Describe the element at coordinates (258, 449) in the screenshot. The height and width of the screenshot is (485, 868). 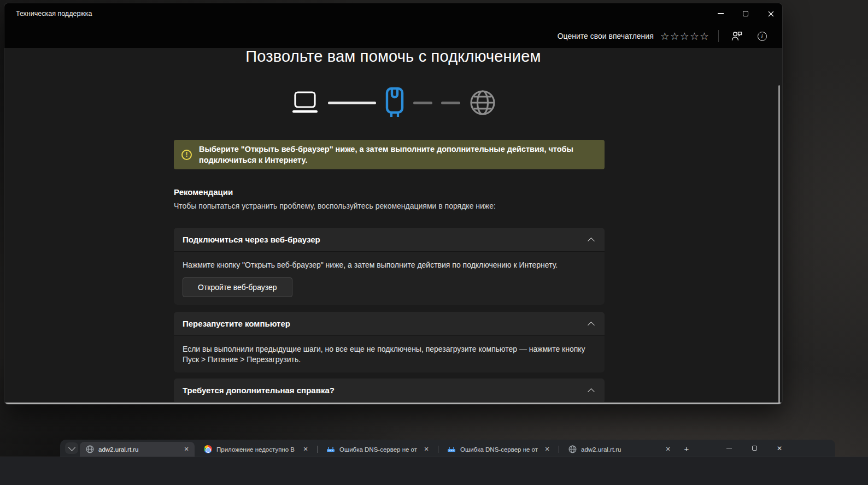
I see `tab-label: Приложение недоступно В` at that location.